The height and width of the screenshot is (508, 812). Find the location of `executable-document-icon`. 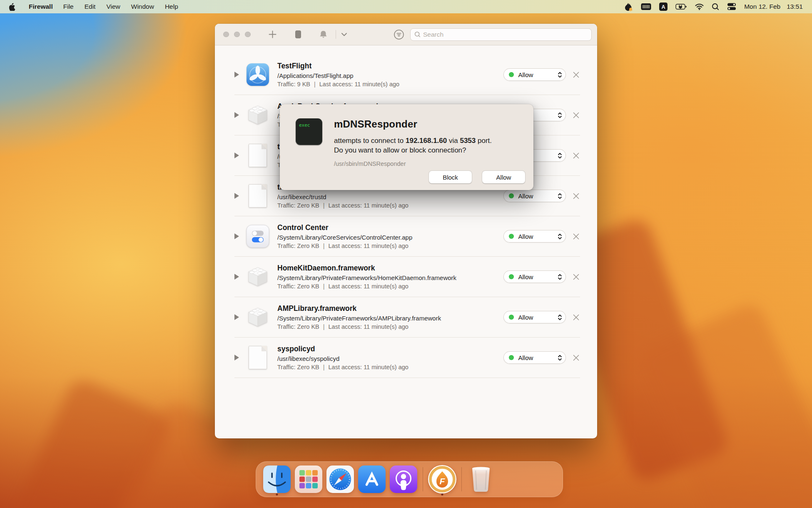

executable-document-icon is located at coordinates (258, 196).